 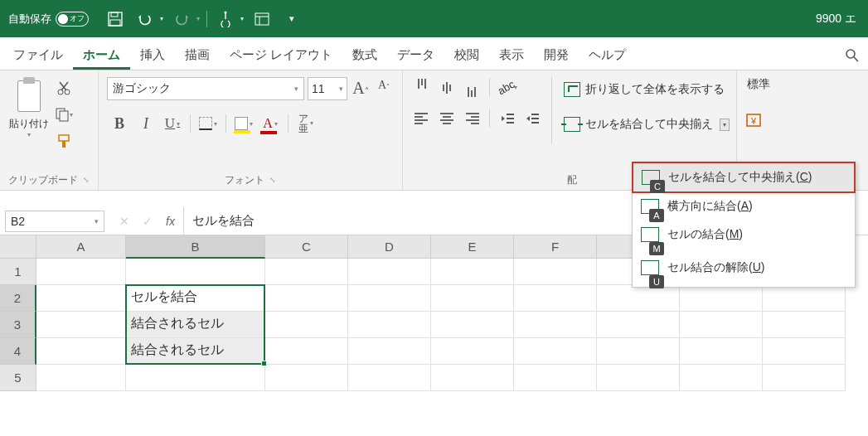 What do you see at coordinates (18, 247) in the screenshot?
I see `select-all-corner` at bounding box center [18, 247].